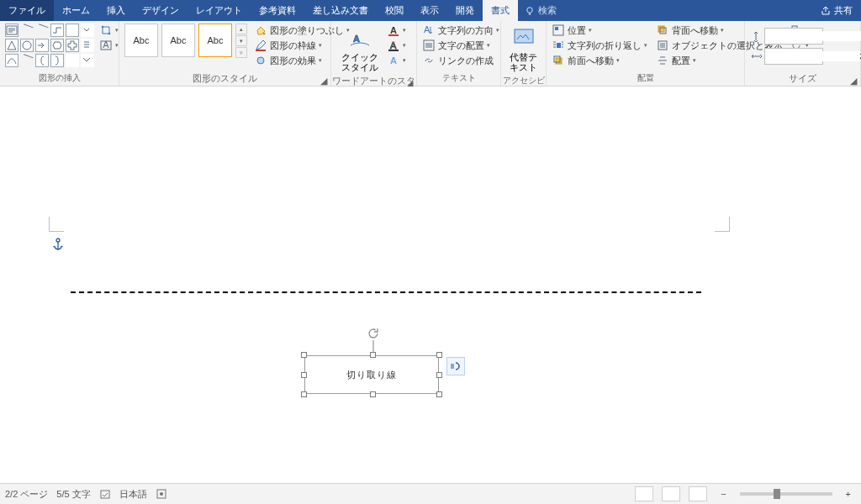  What do you see at coordinates (72, 45) in the screenshot?
I see `shape-plus-icon` at bounding box center [72, 45].